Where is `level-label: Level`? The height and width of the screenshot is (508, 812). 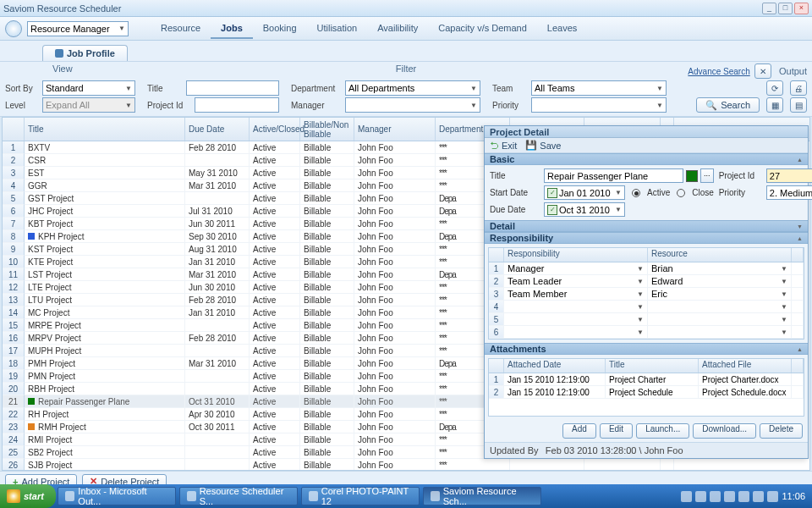
level-label: Level is located at coordinates (22, 105).